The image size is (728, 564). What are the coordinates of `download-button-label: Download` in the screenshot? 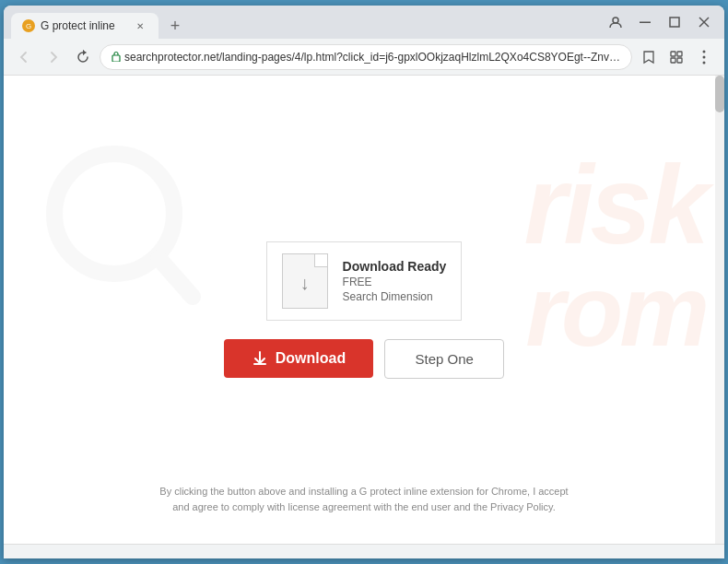 It's located at (311, 358).